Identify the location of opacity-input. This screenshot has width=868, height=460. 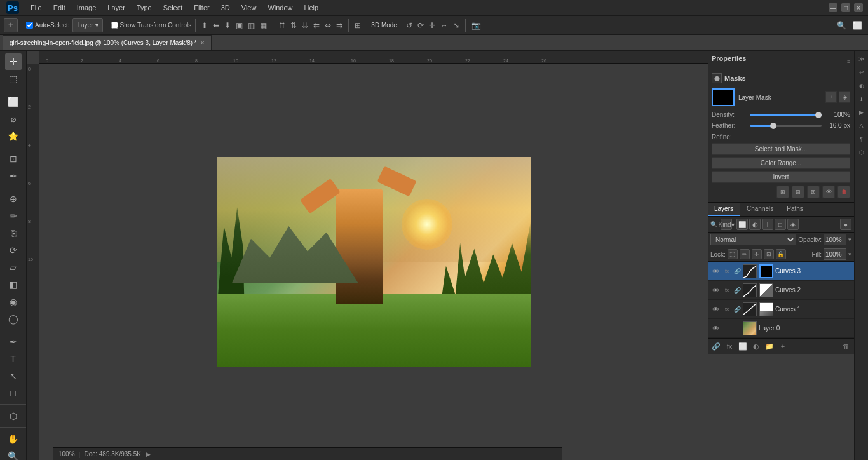
(835, 240).